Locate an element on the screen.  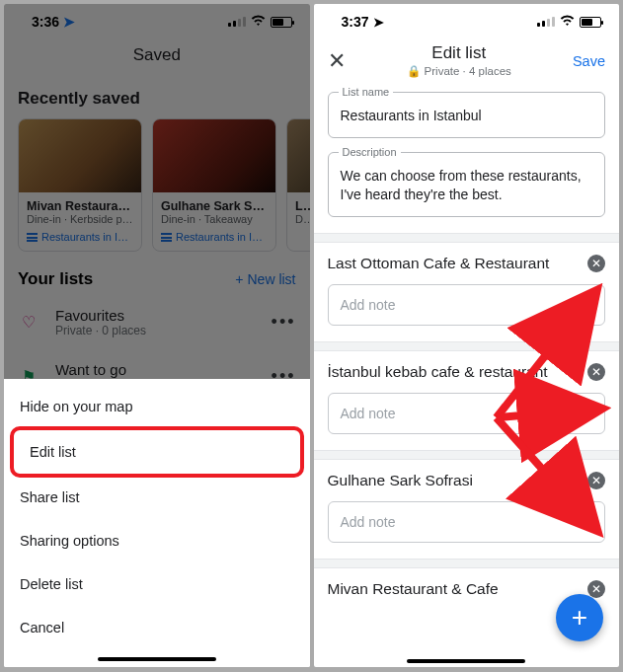
place-name: Last O is located at coordinates (302, 206).